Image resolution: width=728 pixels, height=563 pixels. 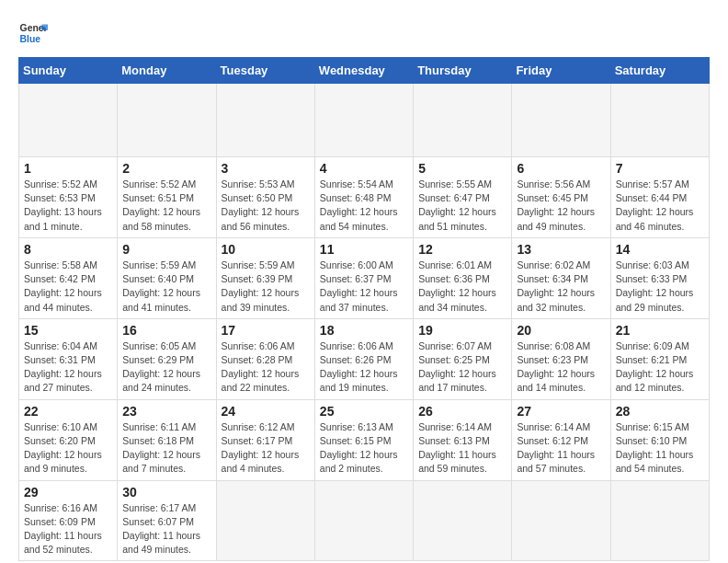 What do you see at coordinates (561, 359) in the screenshot?
I see `calendar-cell: 20Sunrise: 6:08 AMSunset: 6:23 PMDayligh…` at bounding box center [561, 359].